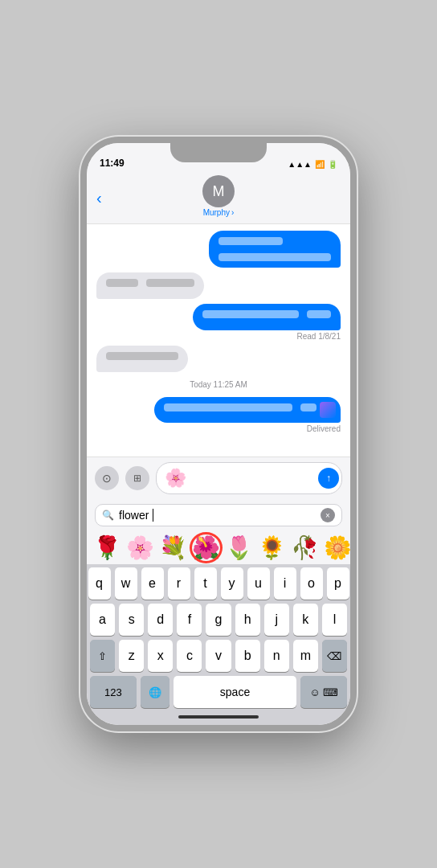 This screenshot has height=868, width=437. I want to click on apps-button: ⊞, so click(137, 478).